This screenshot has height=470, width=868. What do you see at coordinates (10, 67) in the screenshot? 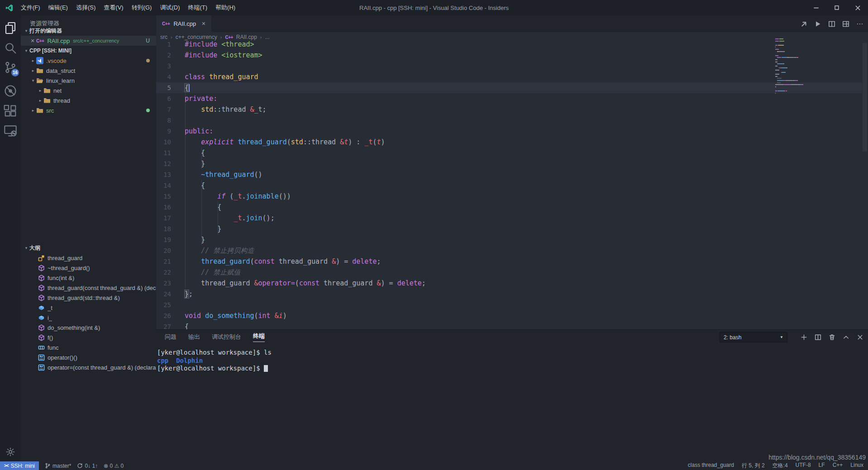
I see `activitybar-source-control-icon: 16` at bounding box center [10, 67].